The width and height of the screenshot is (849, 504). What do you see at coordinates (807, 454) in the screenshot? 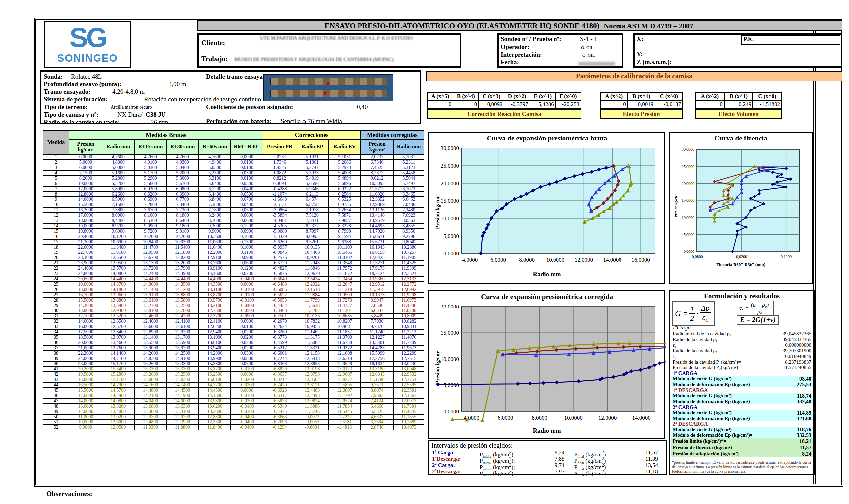
I see `result-value: 8,24` at bounding box center [807, 454].